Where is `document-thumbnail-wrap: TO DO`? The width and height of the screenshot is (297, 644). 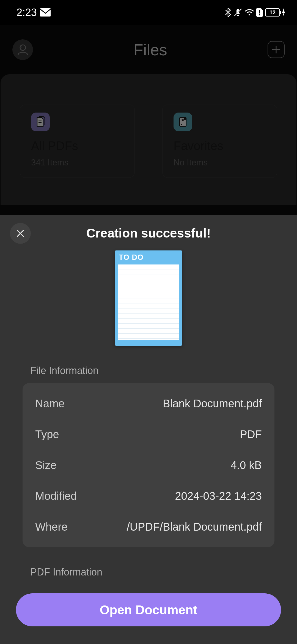 document-thumbnail-wrap: TO DO is located at coordinates (148, 298).